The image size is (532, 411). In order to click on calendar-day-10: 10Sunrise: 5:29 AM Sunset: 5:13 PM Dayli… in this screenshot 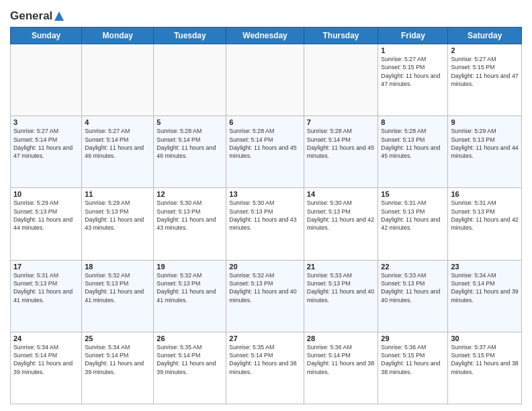, I will do `click(46, 224)`.